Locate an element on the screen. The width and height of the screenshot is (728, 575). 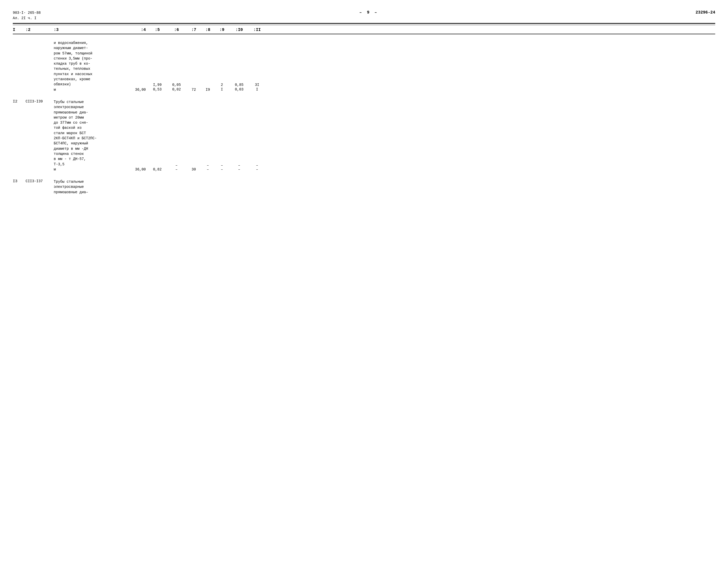
col-header-11: :II is located at coordinates (257, 30).